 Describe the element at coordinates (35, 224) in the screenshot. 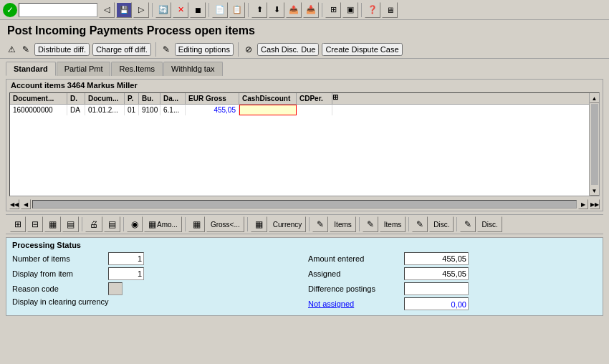

I see `deselect-btn: ⊟` at that location.